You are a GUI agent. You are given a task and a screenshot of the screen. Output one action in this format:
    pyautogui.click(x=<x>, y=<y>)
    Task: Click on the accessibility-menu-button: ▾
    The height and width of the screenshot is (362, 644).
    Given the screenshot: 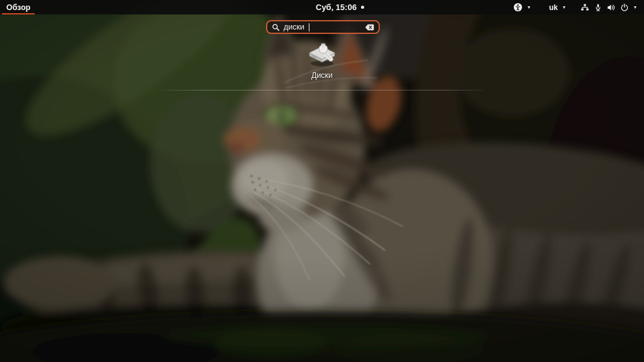 What is the action you would take?
    pyautogui.click(x=522, y=8)
    